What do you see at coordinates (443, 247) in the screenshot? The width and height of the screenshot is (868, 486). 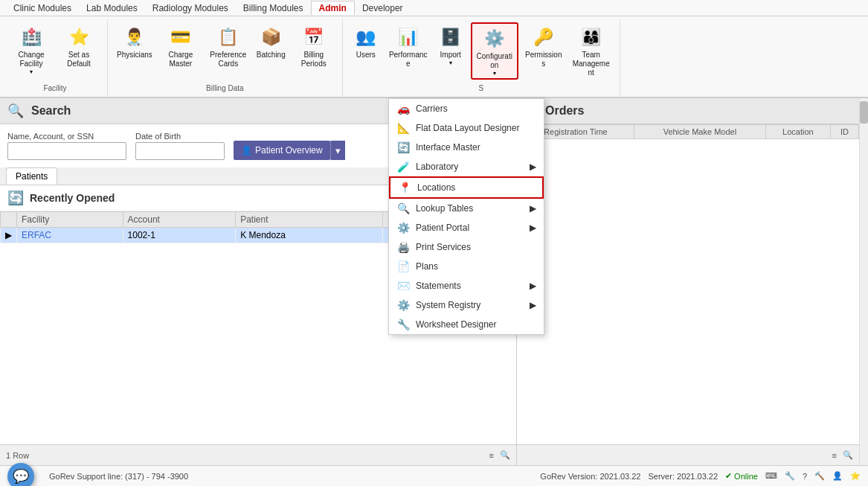 I see `dropdown-item-label: Print Services` at bounding box center [443, 247].